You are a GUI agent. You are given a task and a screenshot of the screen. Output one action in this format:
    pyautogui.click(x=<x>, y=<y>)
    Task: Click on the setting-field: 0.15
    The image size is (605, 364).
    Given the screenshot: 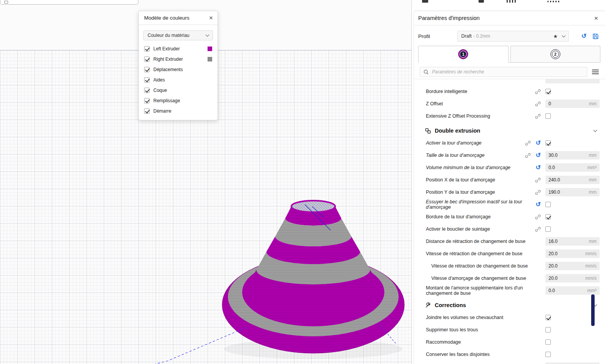 What is the action you would take?
    pyautogui.click(x=573, y=363)
    